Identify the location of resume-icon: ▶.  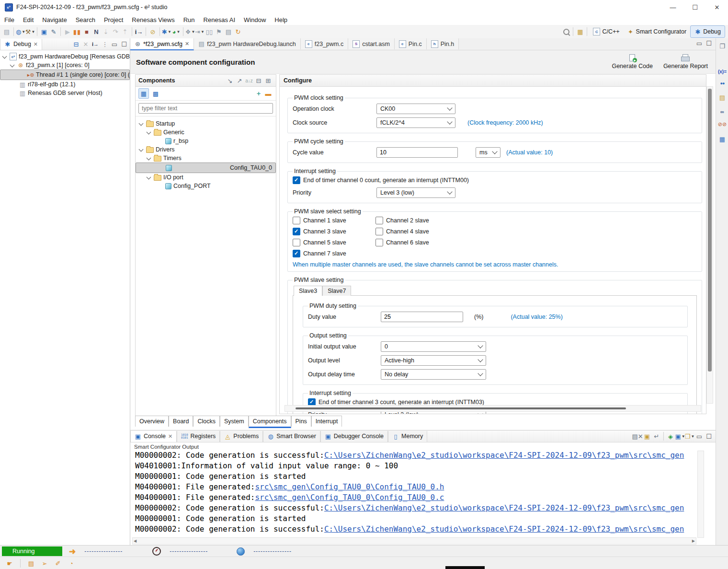
(68, 32).